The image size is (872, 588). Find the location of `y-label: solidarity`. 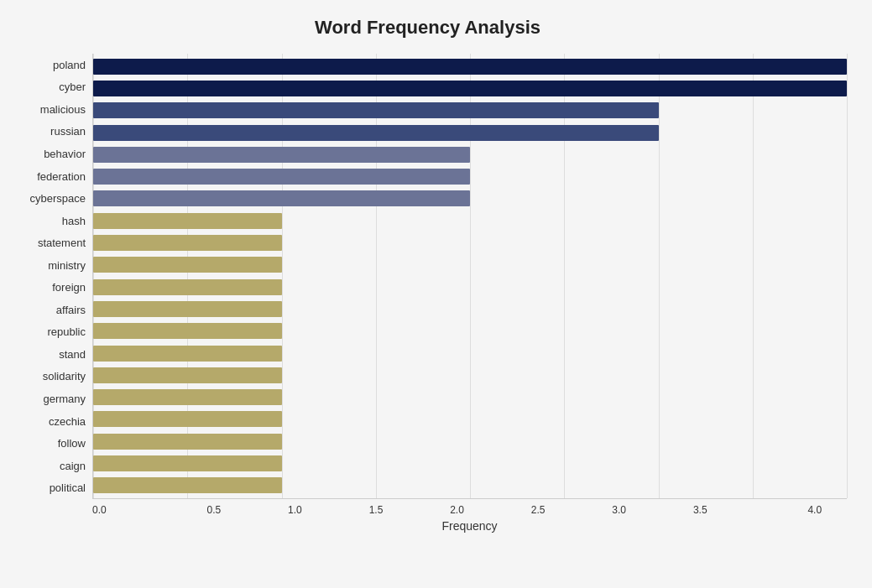

y-label: solidarity is located at coordinates (64, 377).